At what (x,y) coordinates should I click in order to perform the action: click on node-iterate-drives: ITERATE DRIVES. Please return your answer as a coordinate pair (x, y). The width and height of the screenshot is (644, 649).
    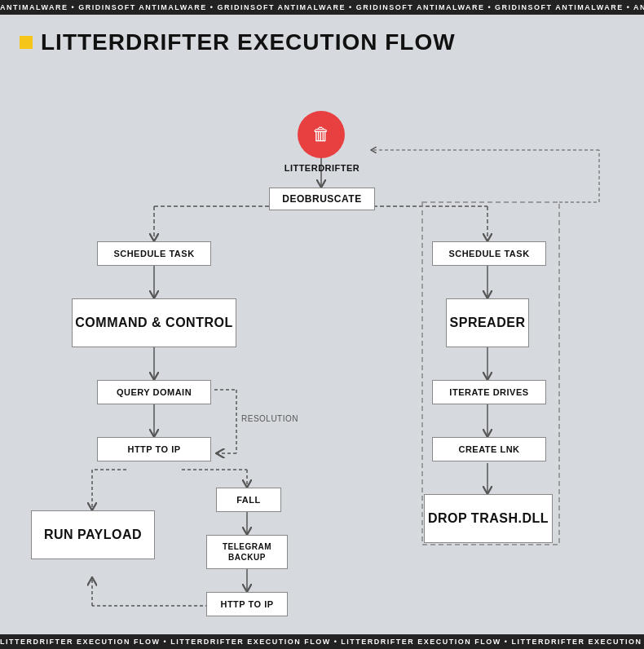
    Looking at the image, I should click on (489, 392).